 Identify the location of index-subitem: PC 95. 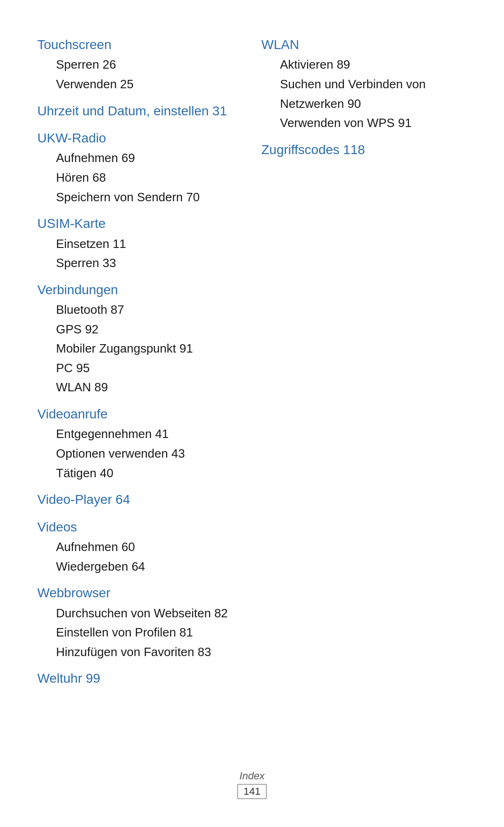
(140, 368).